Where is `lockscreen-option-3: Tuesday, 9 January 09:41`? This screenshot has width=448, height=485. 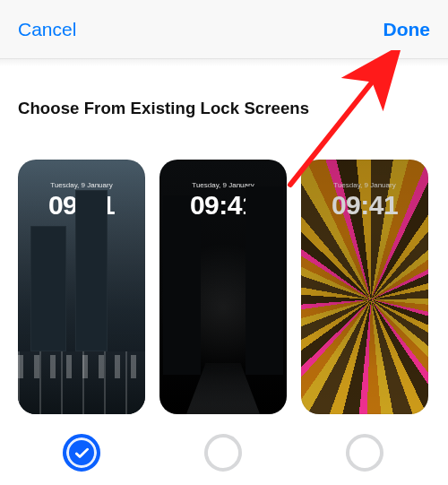
lockscreen-option-3: Tuesday, 9 January 09:41 is located at coordinates (365, 287).